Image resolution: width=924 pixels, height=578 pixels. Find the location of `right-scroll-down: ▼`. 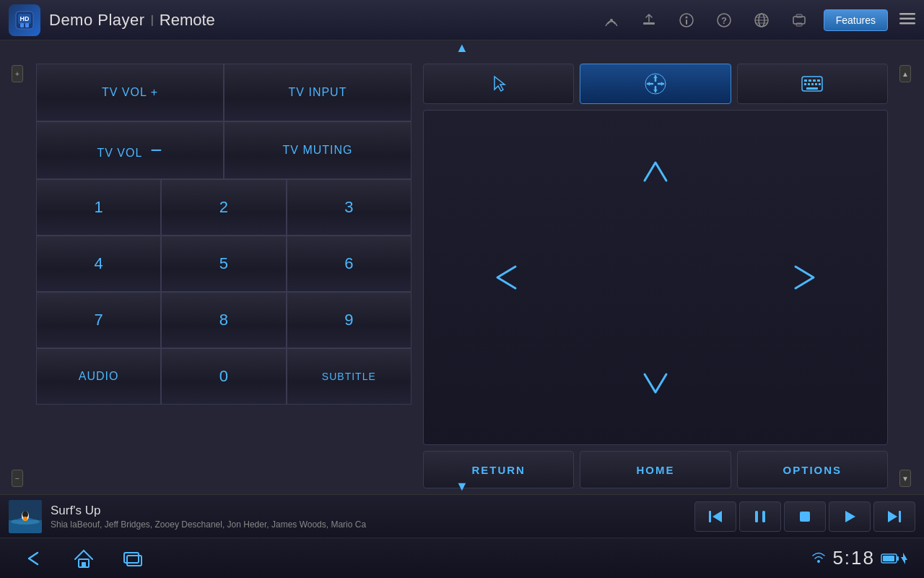

right-scroll-down: ▼ is located at coordinates (905, 478).